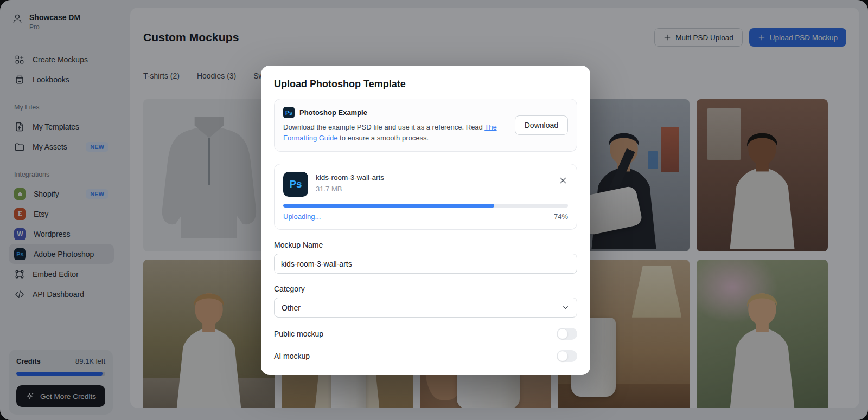 This screenshot has width=868, height=420. Describe the element at coordinates (567, 334) in the screenshot. I see `public-mockup-toggle` at that location.